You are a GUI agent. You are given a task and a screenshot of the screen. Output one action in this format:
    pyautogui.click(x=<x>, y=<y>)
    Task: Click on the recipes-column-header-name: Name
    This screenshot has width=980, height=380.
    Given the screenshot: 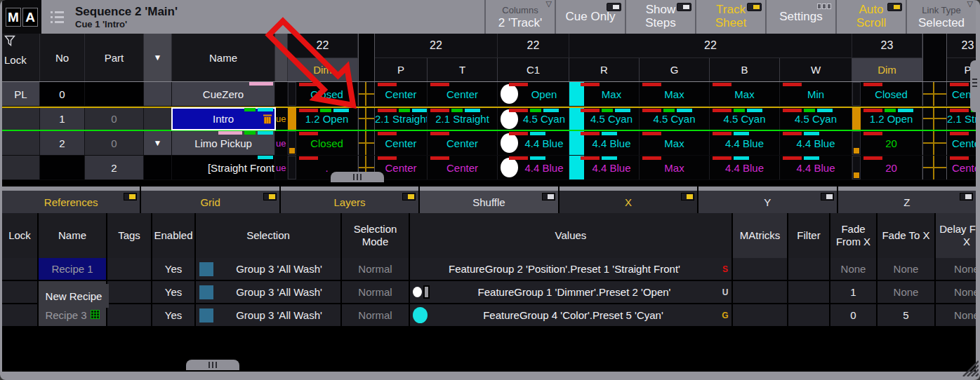 What is the action you would take?
    pyautogui.click(x=73, y=236)
    